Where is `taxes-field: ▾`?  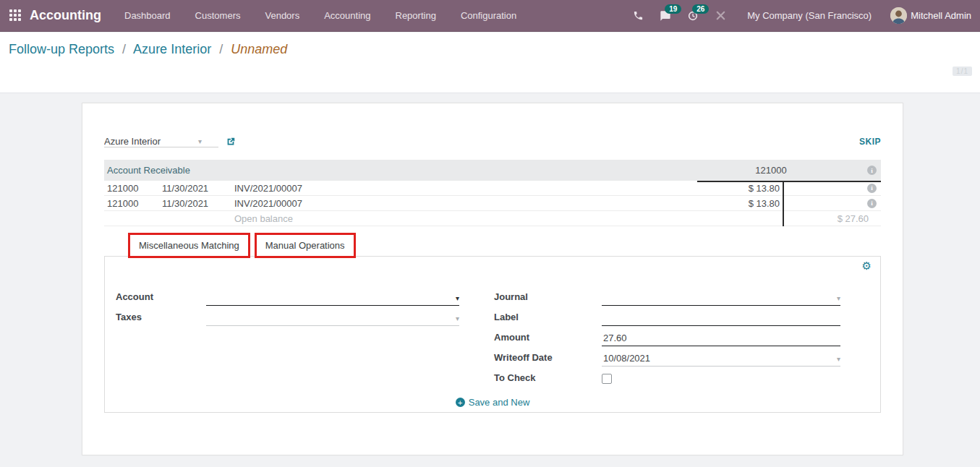 taxes-field: ▾ is located at coordinates (333, 318).